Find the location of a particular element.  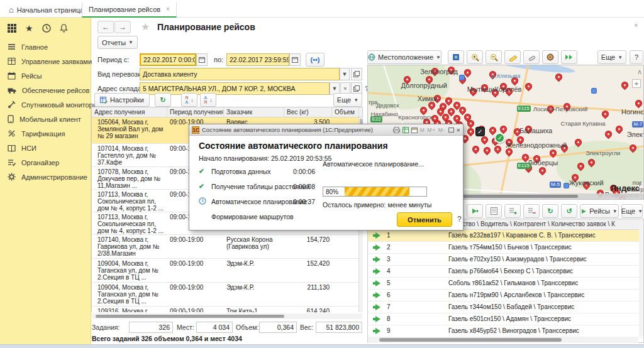

vehicles-refresh-icon: ↻ is located at coordinates (550, 211).